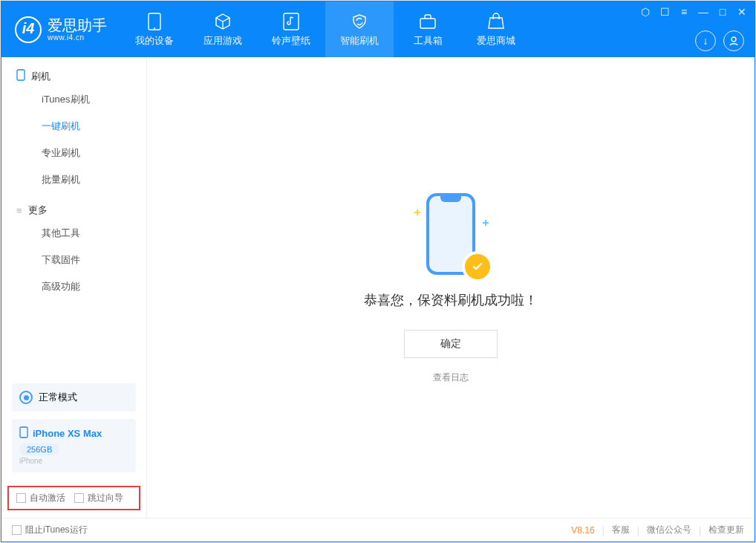 Image resolution: width=756 pixels, height=543 pixels. Describe the element at coordinates (359, 22) in the screenshot. I see `refresh-shield-icon` at that location.